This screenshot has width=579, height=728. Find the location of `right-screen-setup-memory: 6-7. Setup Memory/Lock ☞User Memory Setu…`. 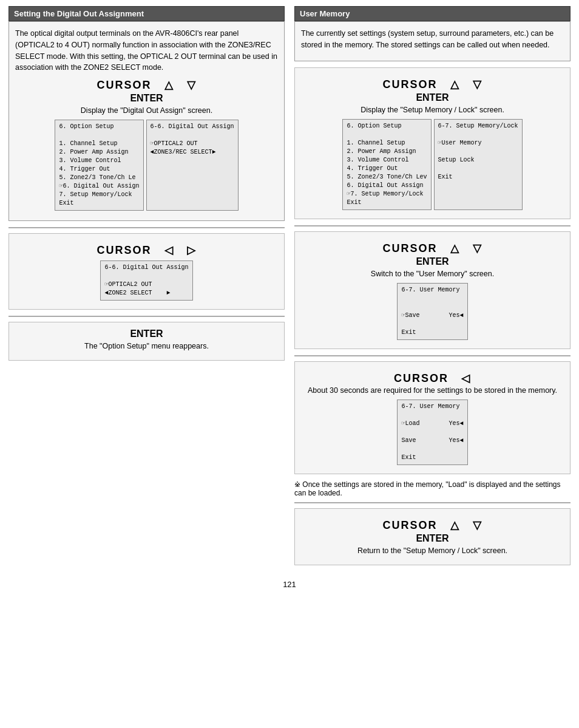

right-screen-setup-memory: 6-7. Setup Memory/Lock ☞User Memory Setu… is located at coordinates (478, 165).